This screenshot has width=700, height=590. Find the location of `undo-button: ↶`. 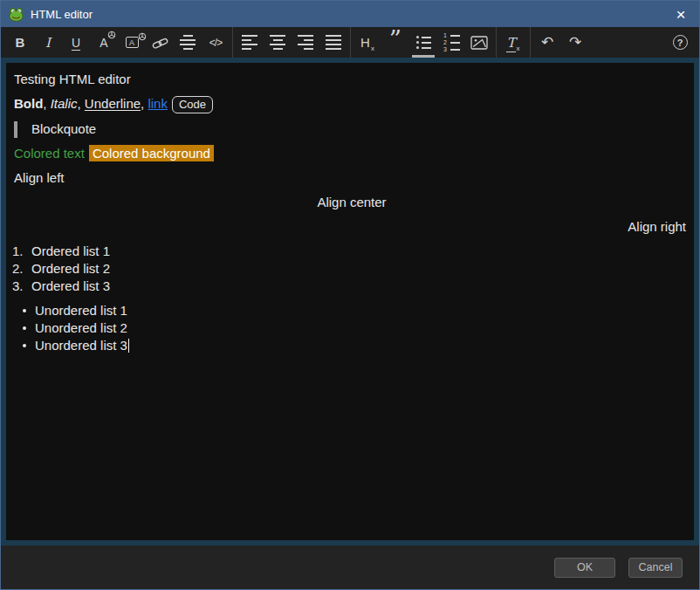

undo-button: ↶ is located at coordinates (547, 42).